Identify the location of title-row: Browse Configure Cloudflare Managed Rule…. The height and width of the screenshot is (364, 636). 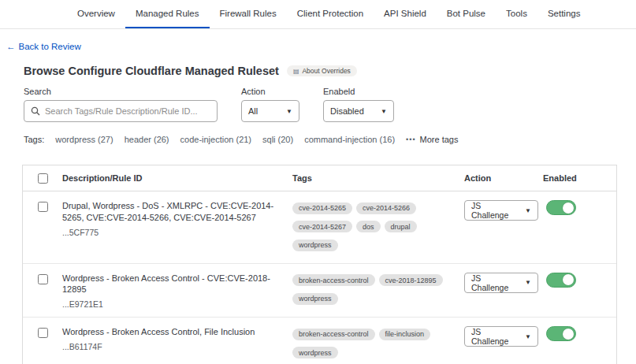
(320, 71).